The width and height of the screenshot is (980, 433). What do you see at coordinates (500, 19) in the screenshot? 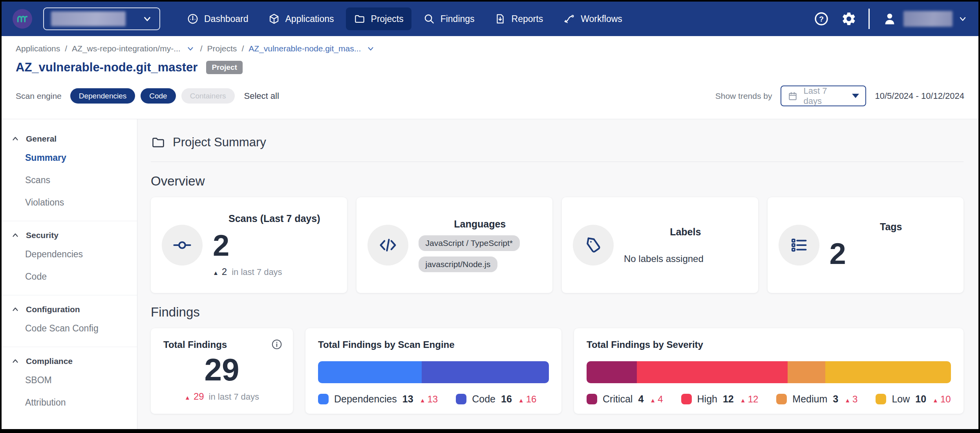
I see `reports-document-icon` at bounding box center [500, 19].